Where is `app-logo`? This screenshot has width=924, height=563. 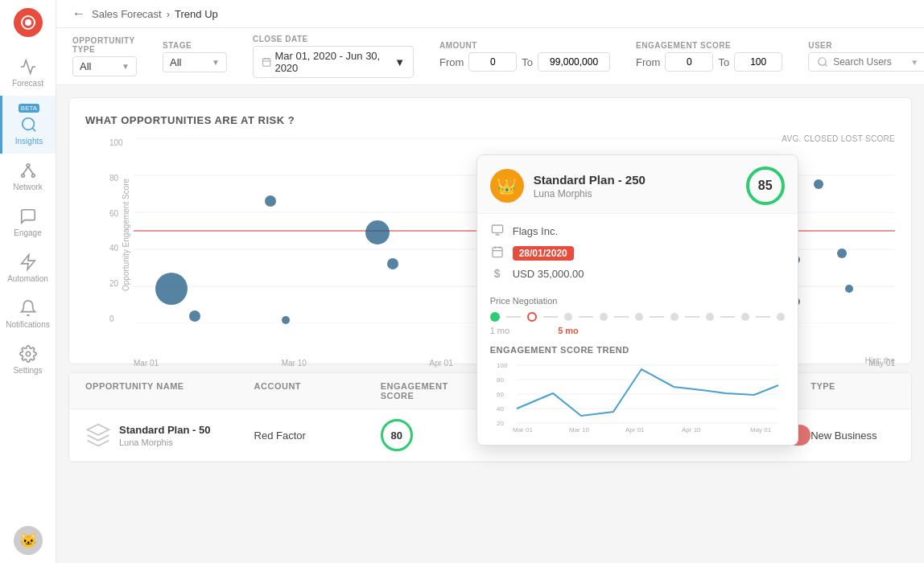 app-logo is located at coordinates (28, 23).